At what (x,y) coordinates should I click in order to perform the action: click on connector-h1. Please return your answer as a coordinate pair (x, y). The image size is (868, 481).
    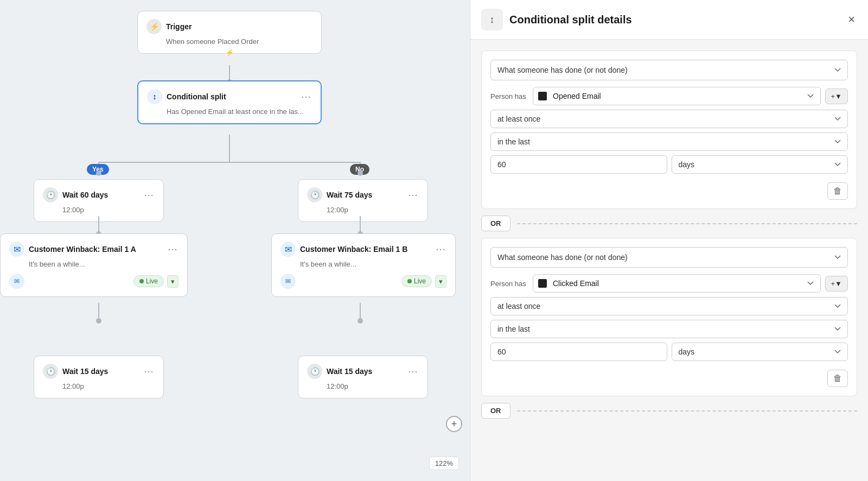
    Looking at the image, I should click on (229, 162).